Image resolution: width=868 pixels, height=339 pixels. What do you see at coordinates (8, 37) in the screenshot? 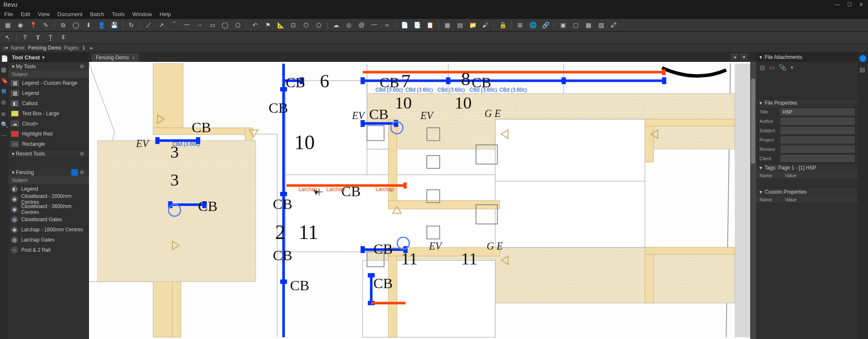
I see `cursor-icon: ↖` at bounding box center [8, 37].